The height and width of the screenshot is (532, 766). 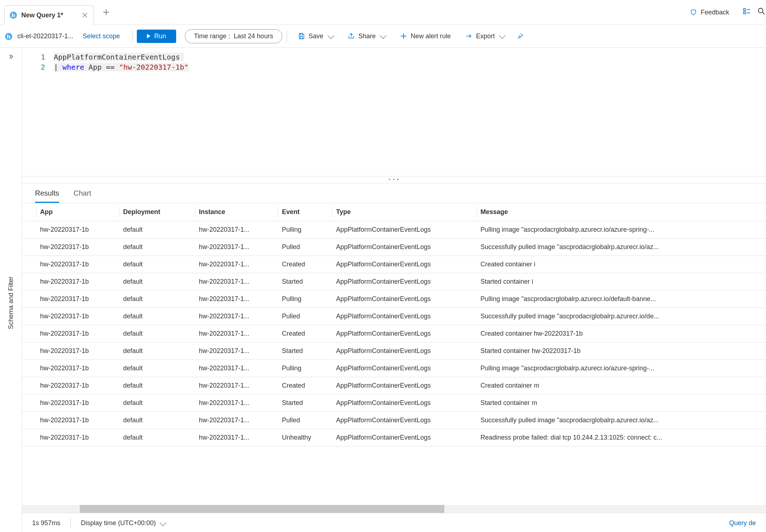 I want to click on schema-filter-rail: Schema and Filter, so click(x=11, y=290).